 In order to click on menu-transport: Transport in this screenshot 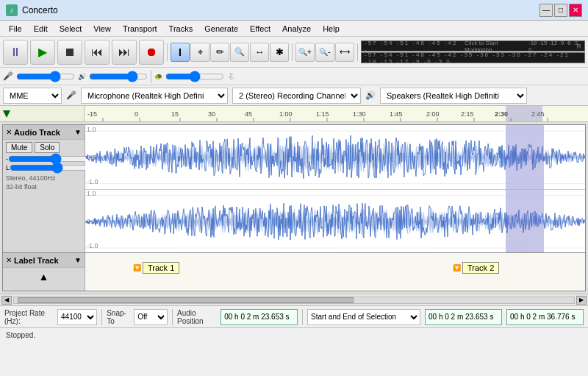, I will do `click(140, 29)`.